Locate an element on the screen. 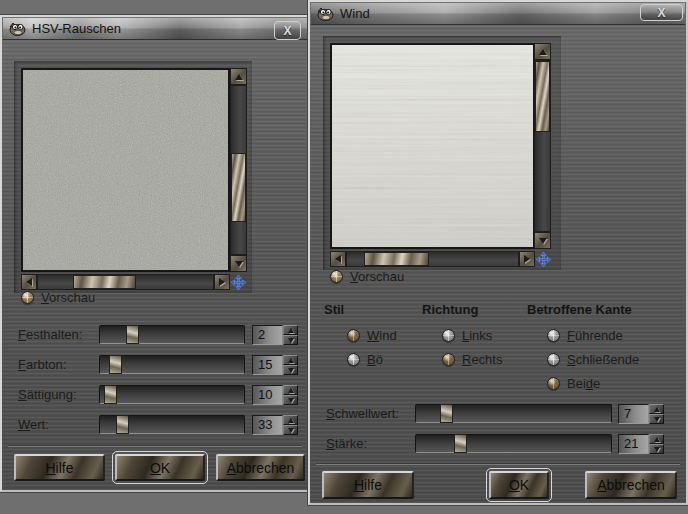 The height and width of the screenshot is (514, 688). threshold-slider is located at coordinates (514, 414).